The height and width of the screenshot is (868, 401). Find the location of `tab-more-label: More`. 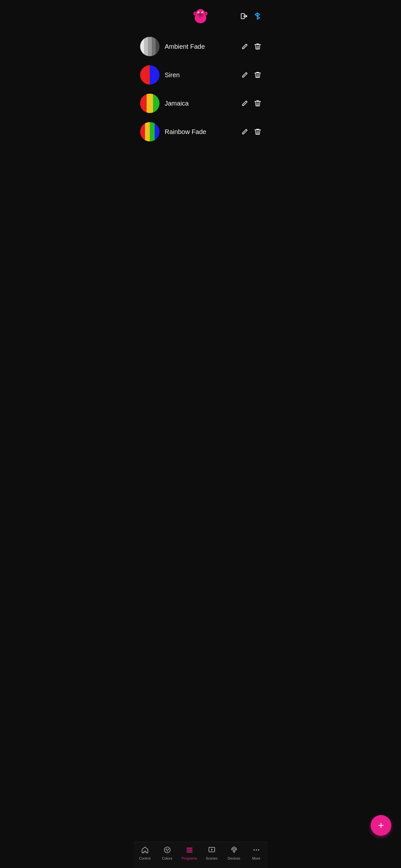

tab-more-label: More is located at coordinates (256, 859).